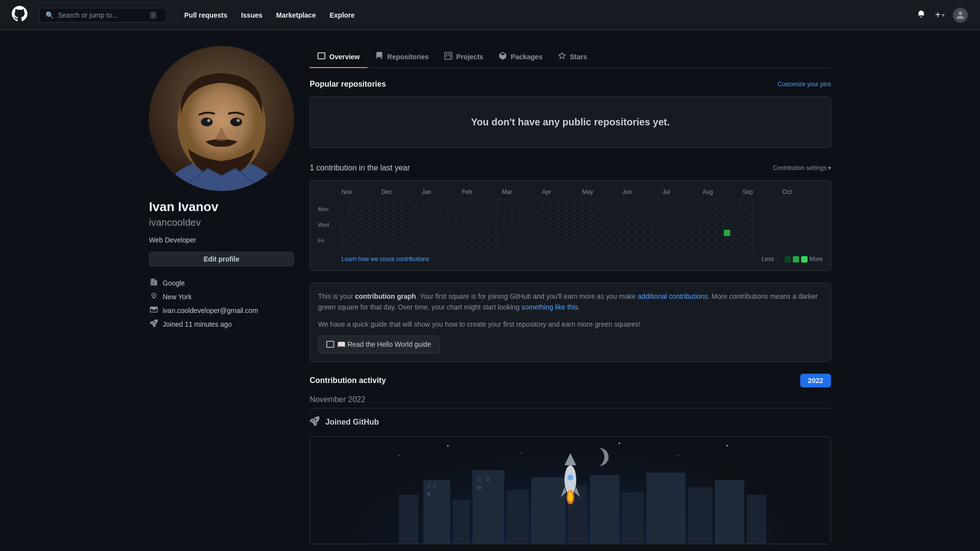  Describe the element at coordinates (102, 15) in the screenshot. I see `search-input` at that location.